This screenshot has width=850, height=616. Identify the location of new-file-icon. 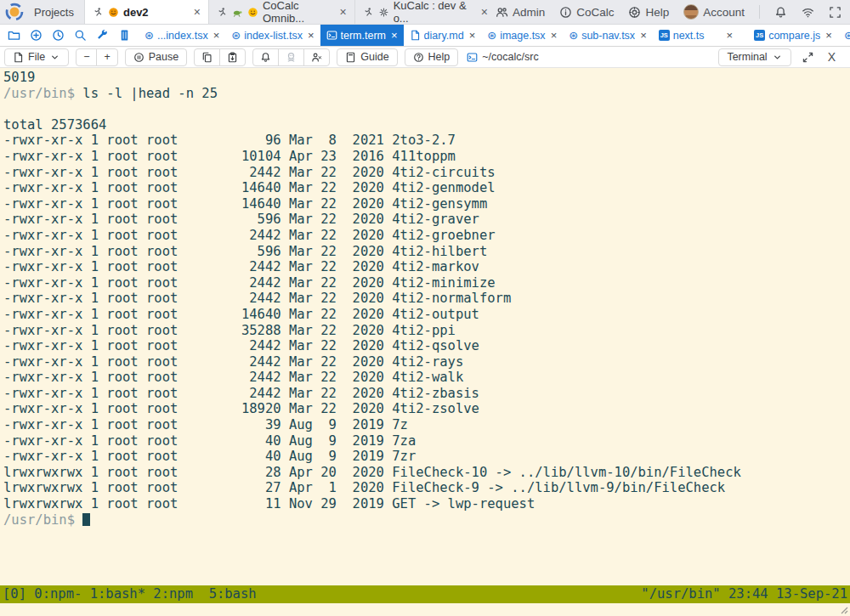
(36, 36).